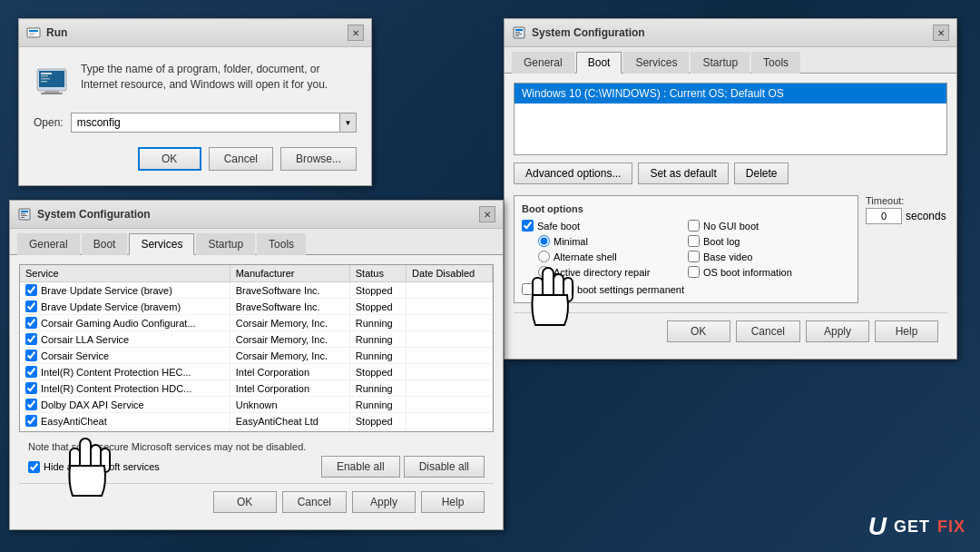  Describe the element at coordinates (356, 33) in the screenshot. I see `run-close-button: ✕` at that location.